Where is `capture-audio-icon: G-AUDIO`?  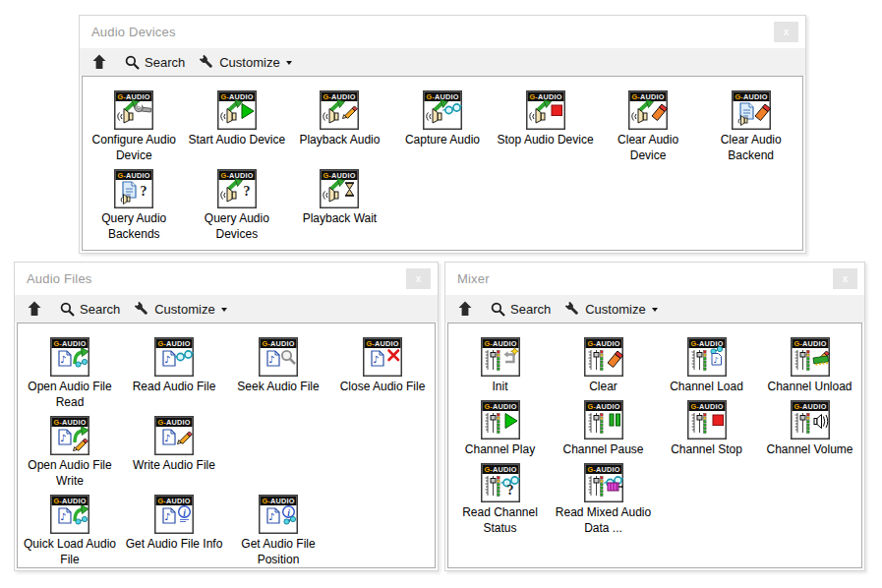
capture-audio-icon: G-AUDIO is located at coordinates (442, 110).